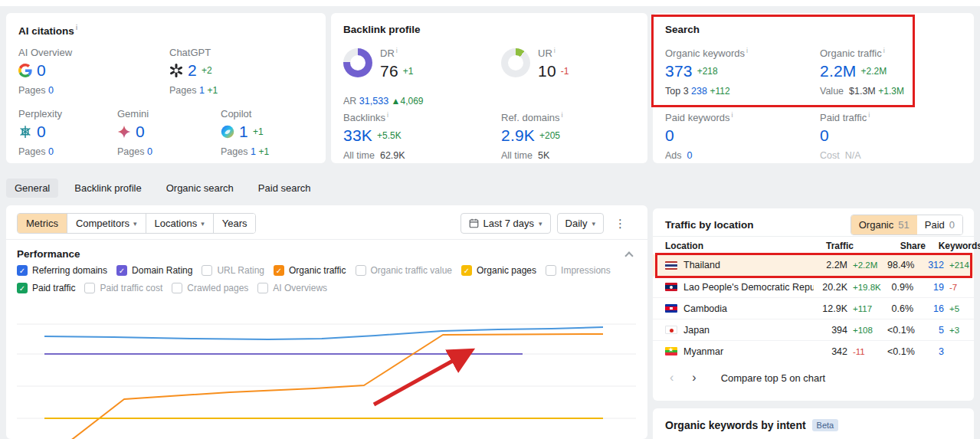 The height and width of the screenshot is (439, 980). I want to click on ar-value: 31,533, so click(374, 101).